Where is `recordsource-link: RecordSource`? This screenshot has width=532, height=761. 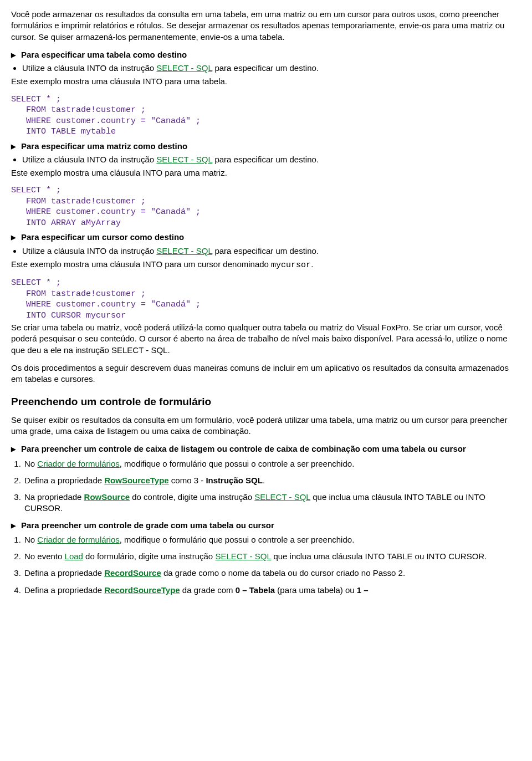
recordsource-link: RecordSource is located at coordinates (133, 573).